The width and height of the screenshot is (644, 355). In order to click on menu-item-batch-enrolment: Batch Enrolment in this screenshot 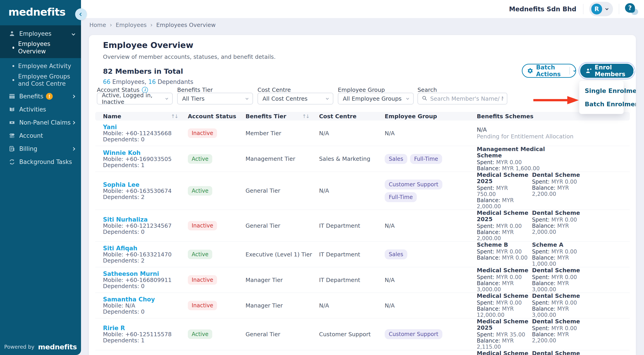, I will do `click(602, 104)`.